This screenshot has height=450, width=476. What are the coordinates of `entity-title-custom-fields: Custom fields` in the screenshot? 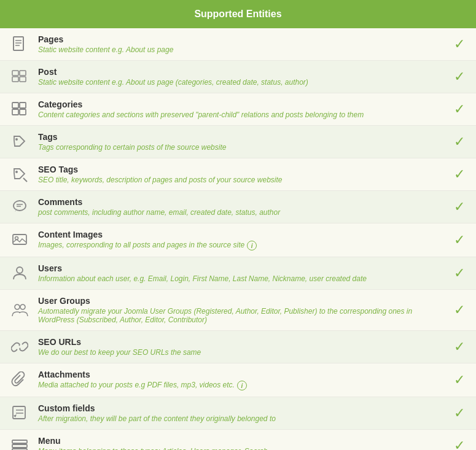 It's located at (241, 408).